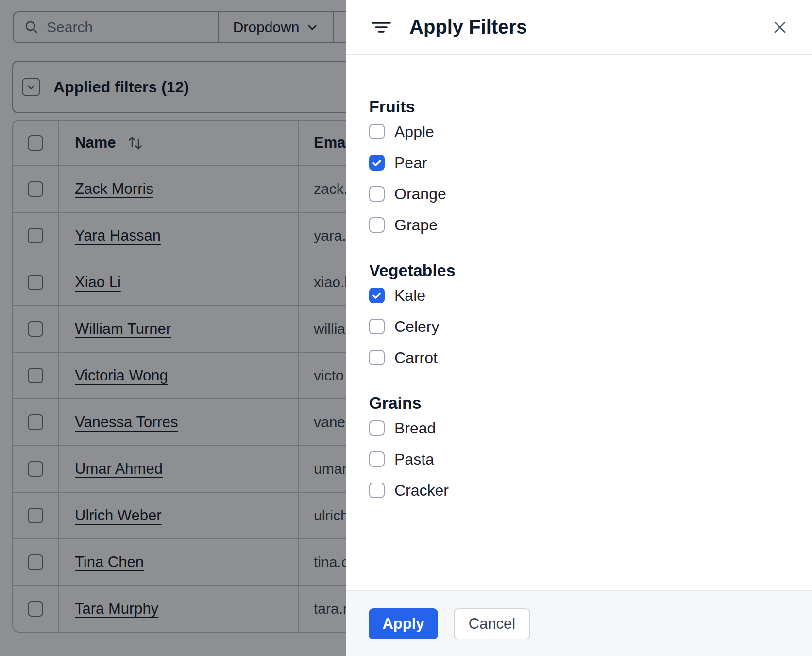 This screenshot has height=656, width=812. I want to click on section-heading: Vegetables, so click(581, 270).